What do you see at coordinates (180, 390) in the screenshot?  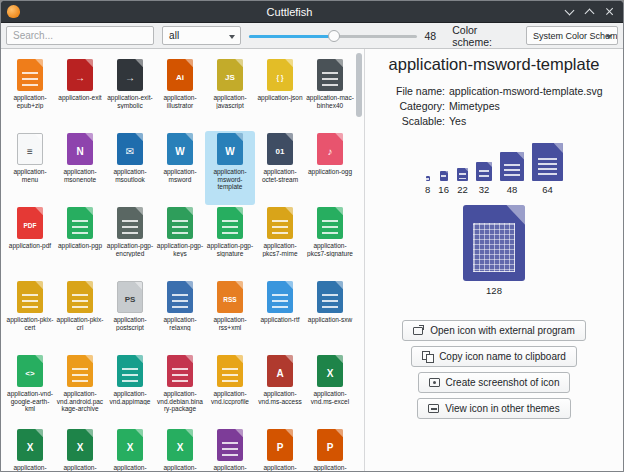 I see `icon-grid-item: application-vnd.debian.binary-package` at bounding box center [180, 390].